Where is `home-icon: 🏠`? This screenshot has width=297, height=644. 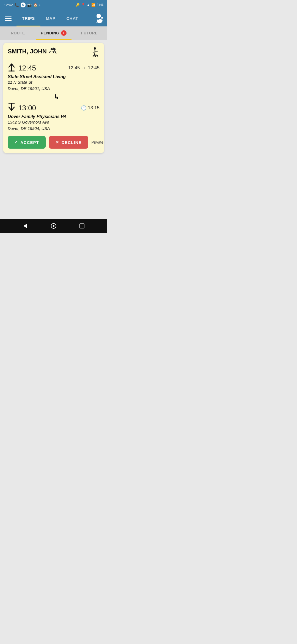
home-icon: 🏠 is located at coordinates (35, 5).